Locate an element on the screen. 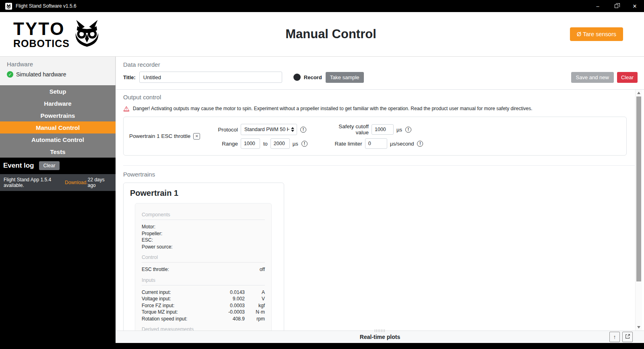 This screenshot has width=644, height=349. nav-label: Powertrains is located at coordinates (58, 116).